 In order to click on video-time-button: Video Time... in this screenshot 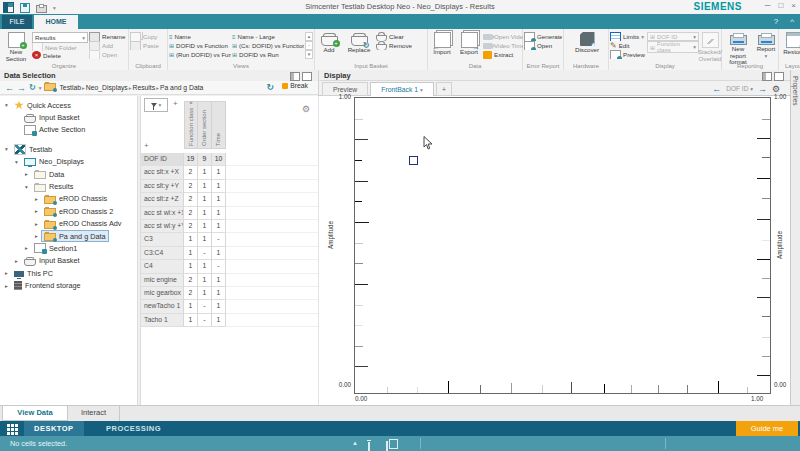, I will do `click(503, 46)`.